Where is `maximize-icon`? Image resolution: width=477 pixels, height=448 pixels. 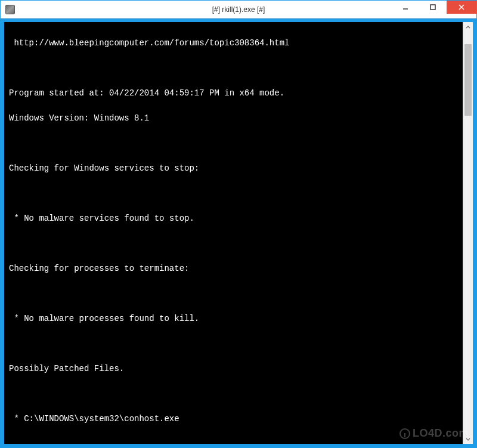 maximize-icon is located at coordinates (433, 7).